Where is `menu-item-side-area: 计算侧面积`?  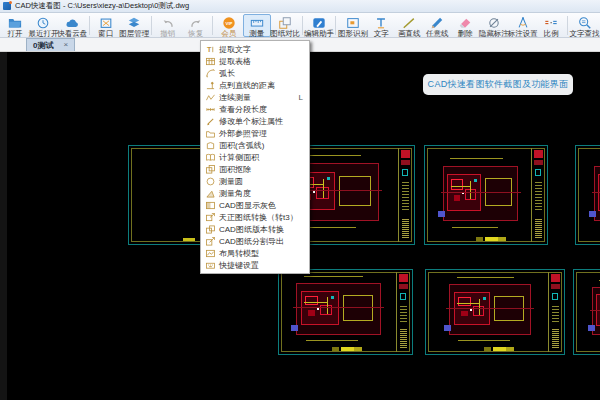 menu-item-side-area: 计算侧面积 is located at coordinates (255, 157).